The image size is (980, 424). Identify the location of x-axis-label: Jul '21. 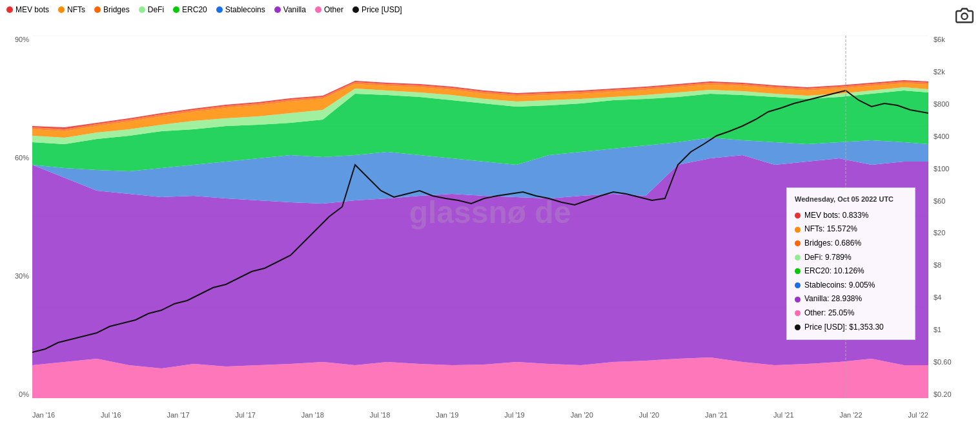
(784, 415).